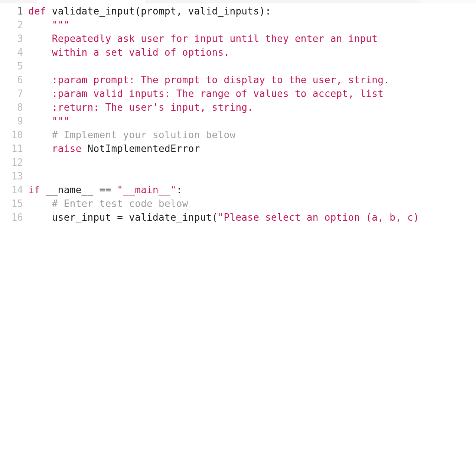  Describe the element at coordinates (252, 190) in the screenshot. I see `code-content: if __name__ == "__main__":` at that location.